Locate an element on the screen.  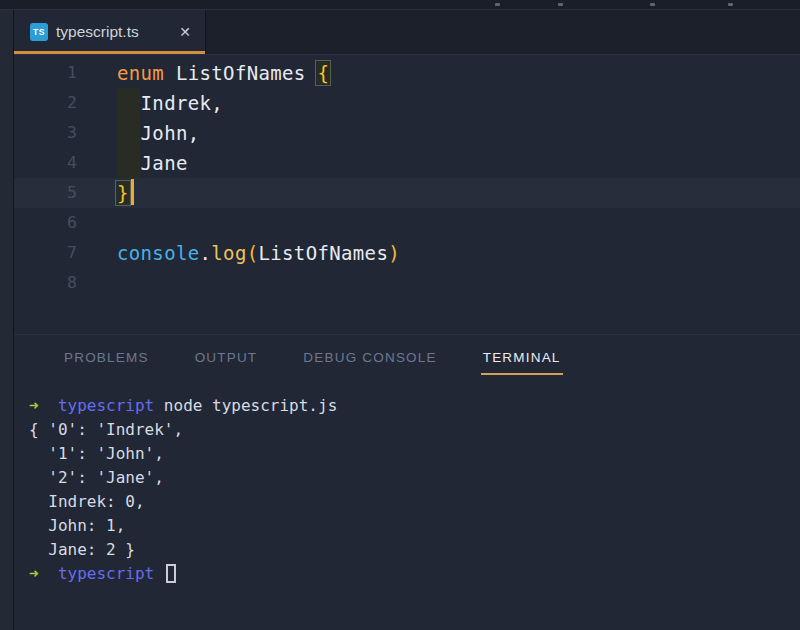
code-line-5: 5} is located at coordinates (407, 193).